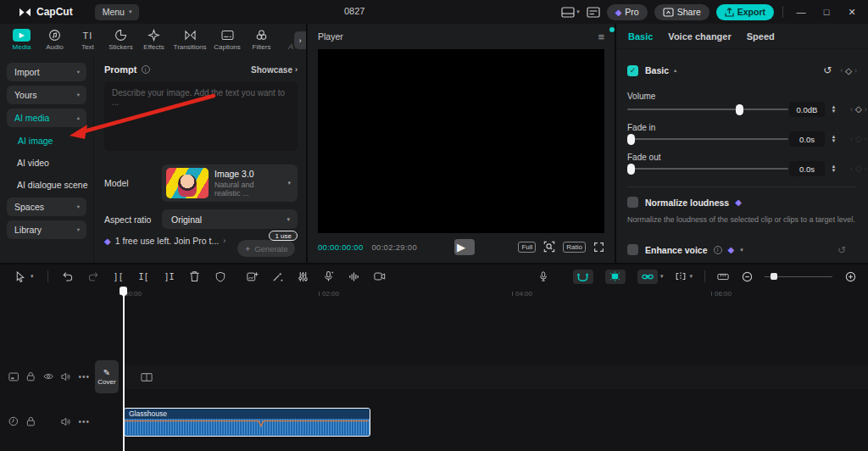 This screenshot has width=868, height=451. What do you see at coordinates (461, 141) in the screenshot?
I see `video-preview` at bounding box center [461, 141].